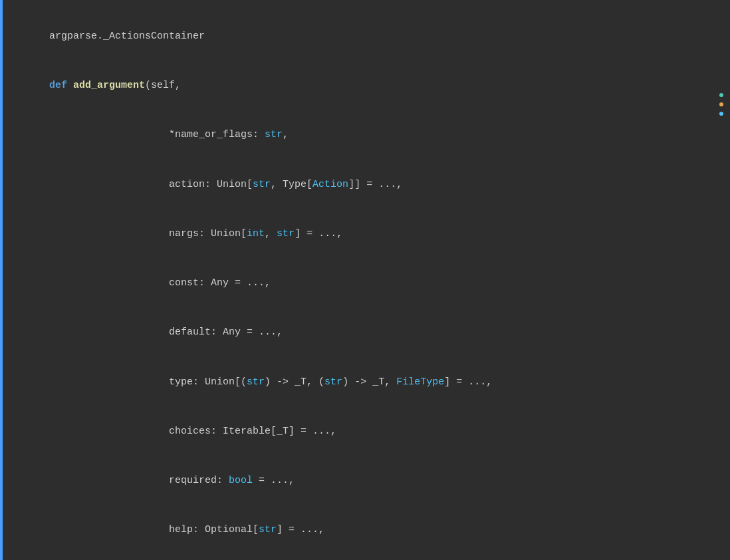 The image size is (730, 560). Describe the element at coordinates (721, 114) in the screenshot. I see `dot-blue` at that location.